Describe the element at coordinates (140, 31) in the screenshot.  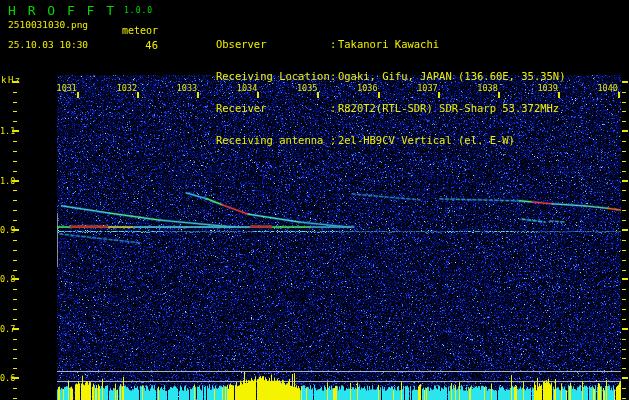
I see `mode-label: meteor` at that location.